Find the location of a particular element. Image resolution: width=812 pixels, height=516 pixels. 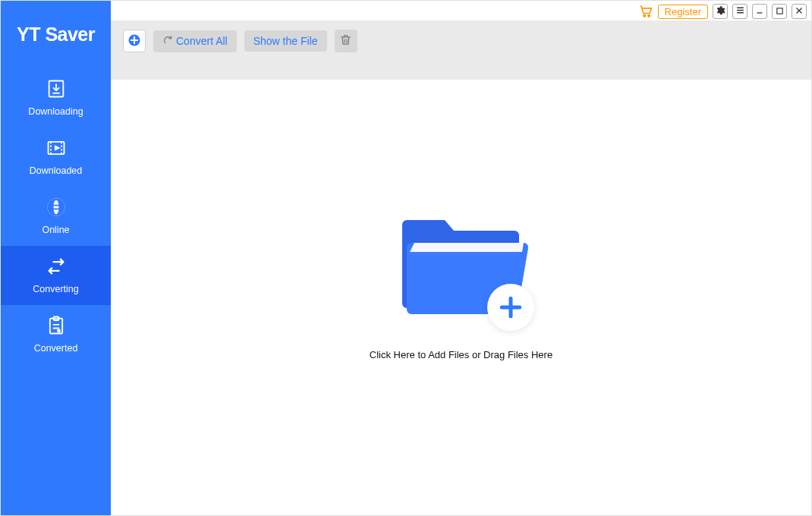

sidebar-items: Downloading Downloaded Online is located at coordinates (56, 216).